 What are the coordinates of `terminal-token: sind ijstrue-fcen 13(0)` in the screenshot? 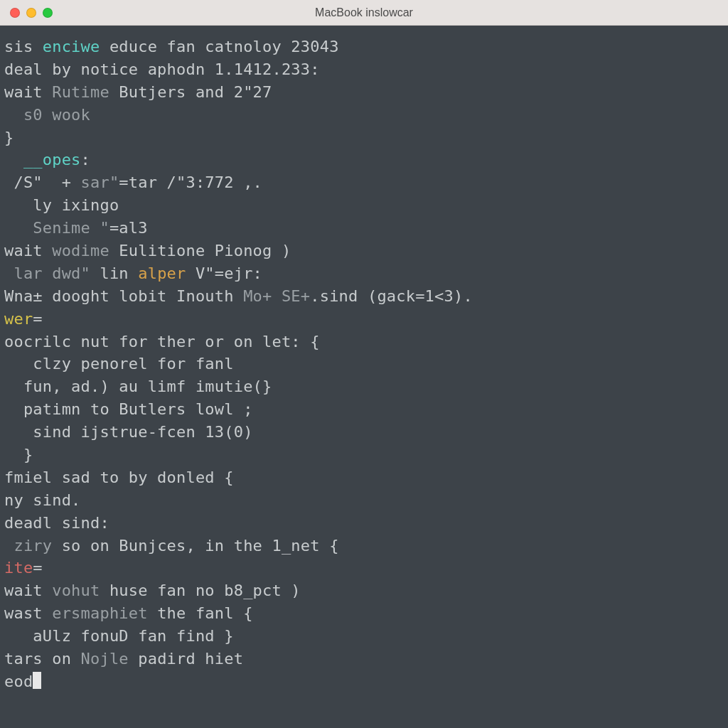 It's located at (138, 432).